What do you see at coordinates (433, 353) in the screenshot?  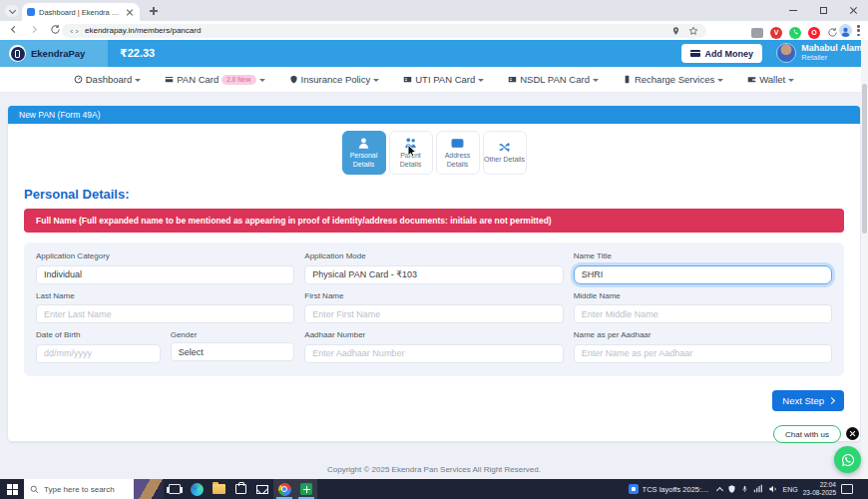 I see `aadhaar-number-input` at bounding box center [433, 353].